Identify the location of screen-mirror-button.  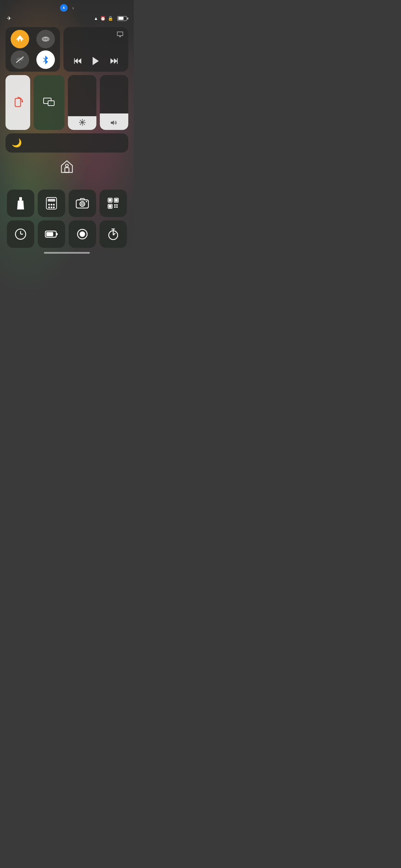
(49, 103).